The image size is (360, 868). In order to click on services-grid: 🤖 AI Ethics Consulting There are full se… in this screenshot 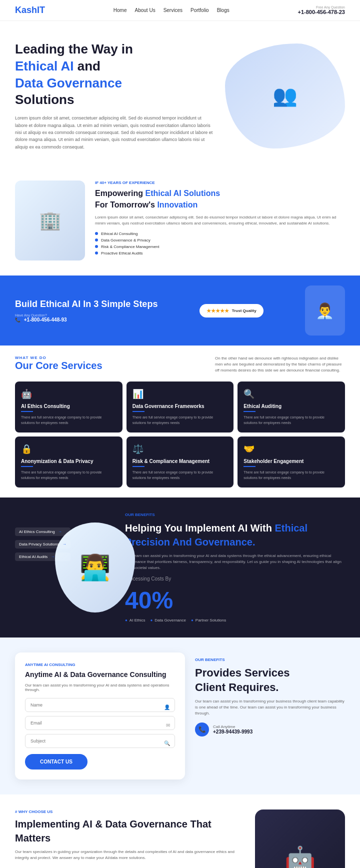, I will do `click(180, 434)`.